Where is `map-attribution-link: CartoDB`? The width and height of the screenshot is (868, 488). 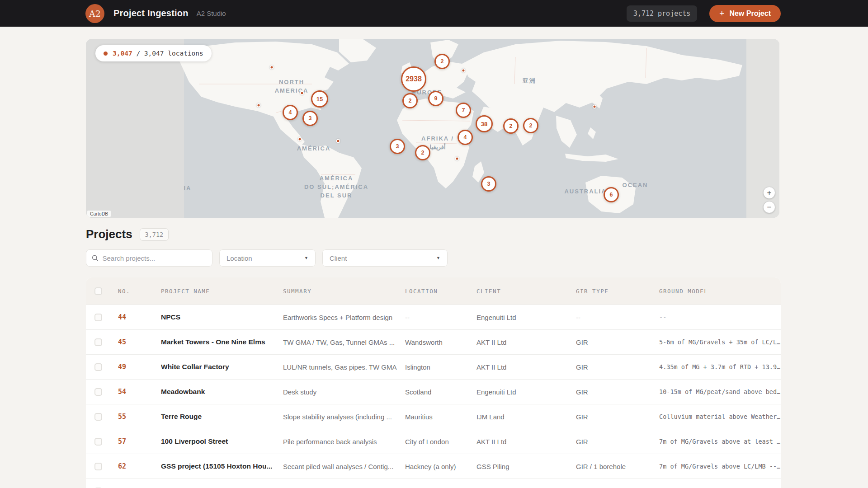 map-attribution-link: CartoDB is located at coordinates (99, 214).